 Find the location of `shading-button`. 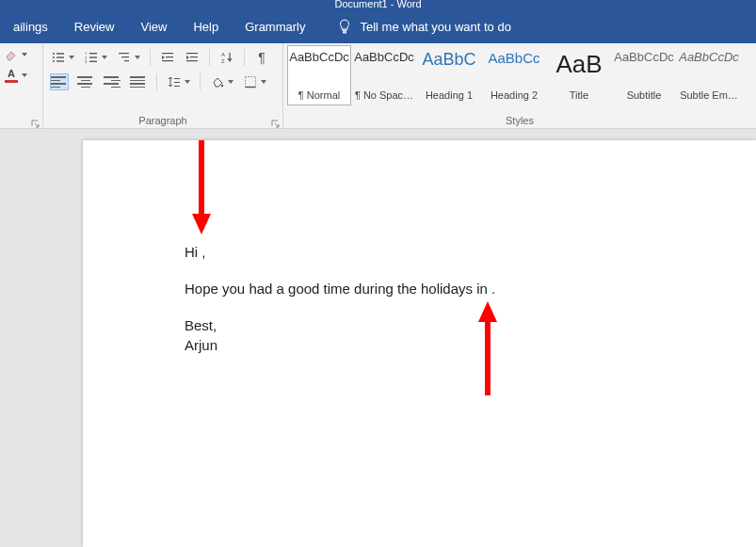

shading-button is located at coordinates (222, 82).